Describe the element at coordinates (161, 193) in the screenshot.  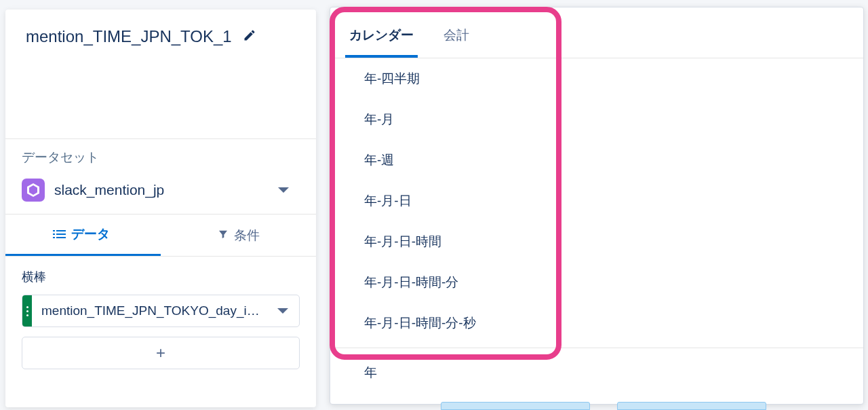
I see `dataset-selector: slack_mention_jp` at that location.